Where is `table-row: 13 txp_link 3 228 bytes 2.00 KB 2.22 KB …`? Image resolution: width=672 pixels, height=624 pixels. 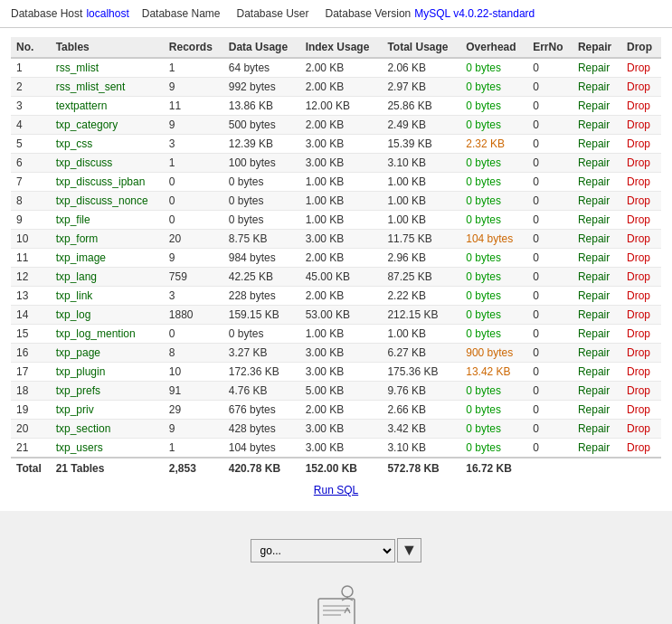 table-row: 13 txp_link 3 228 bytes 2.00 KB 2.22 KB … is located at coordinates (336, 297).